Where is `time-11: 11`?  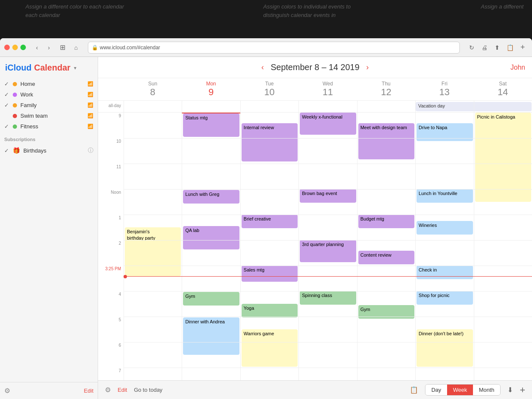
time-11: 11 is located at coordinates (111, 176).